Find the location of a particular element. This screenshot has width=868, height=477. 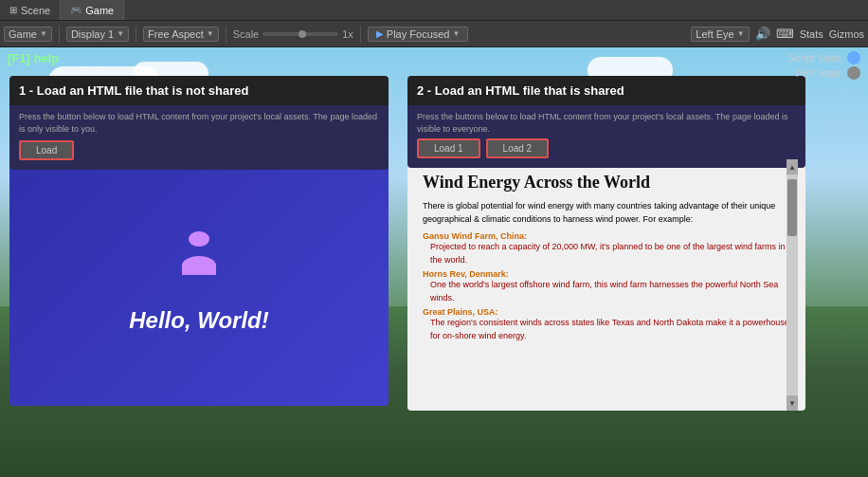

game-label: Game is located at coordinates (23, 34).